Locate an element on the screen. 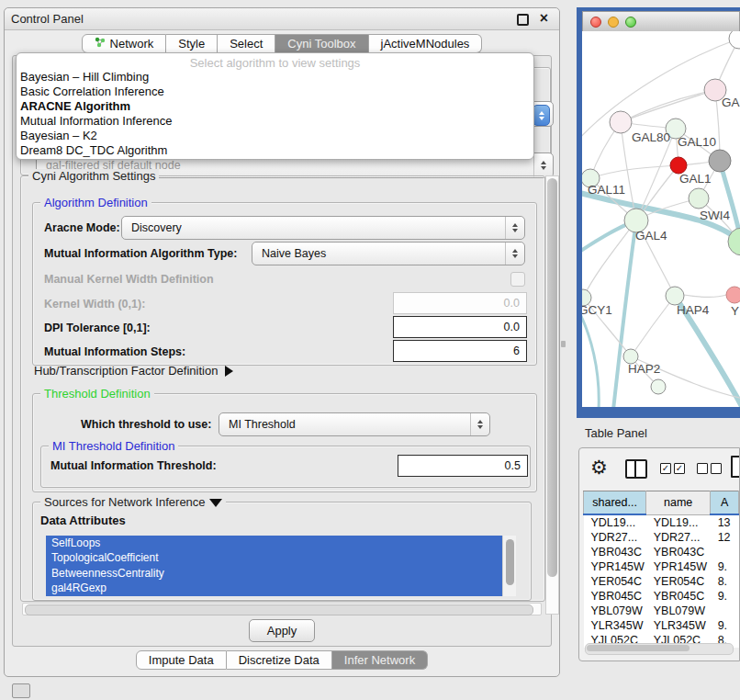 Image resolution: width=740 pixels, height=700 pixels. minimize-traffic-light-icon is located at coordinates (613, 22).